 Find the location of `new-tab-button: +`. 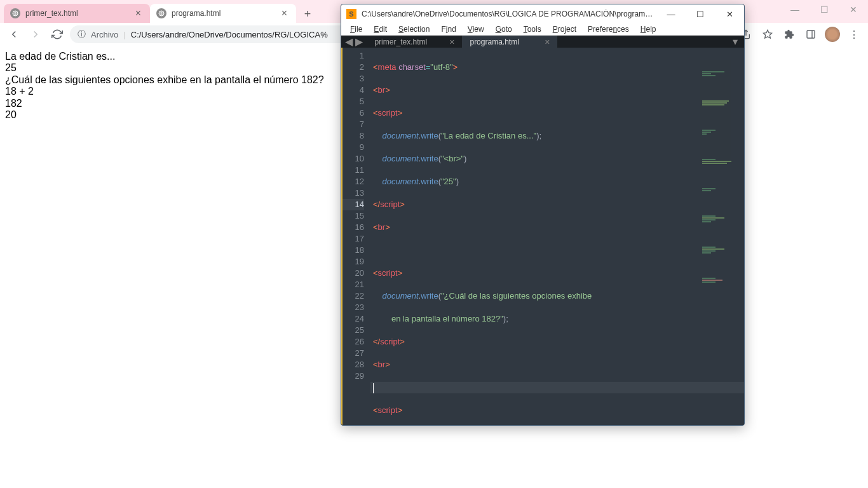

new-tab-button: + is located at coordinates (308, 14).